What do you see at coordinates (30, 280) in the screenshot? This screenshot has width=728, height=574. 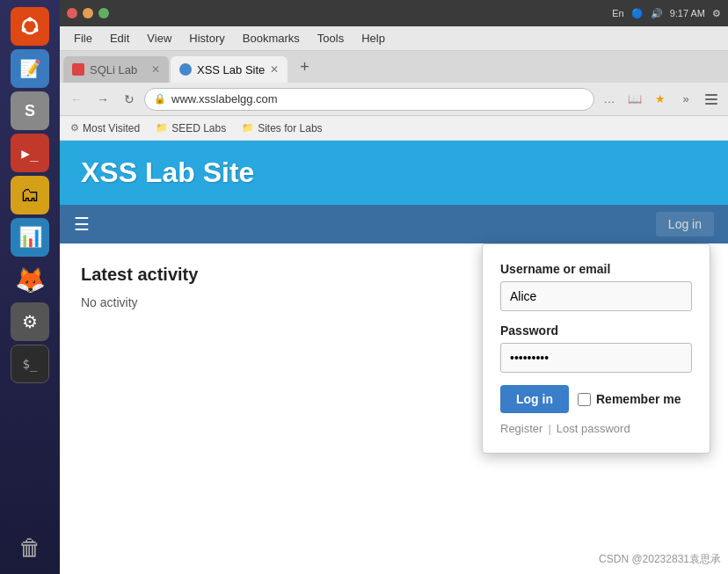 I see `sidebar-firefox-icon: 🦊` at bounding box center [30, 280].